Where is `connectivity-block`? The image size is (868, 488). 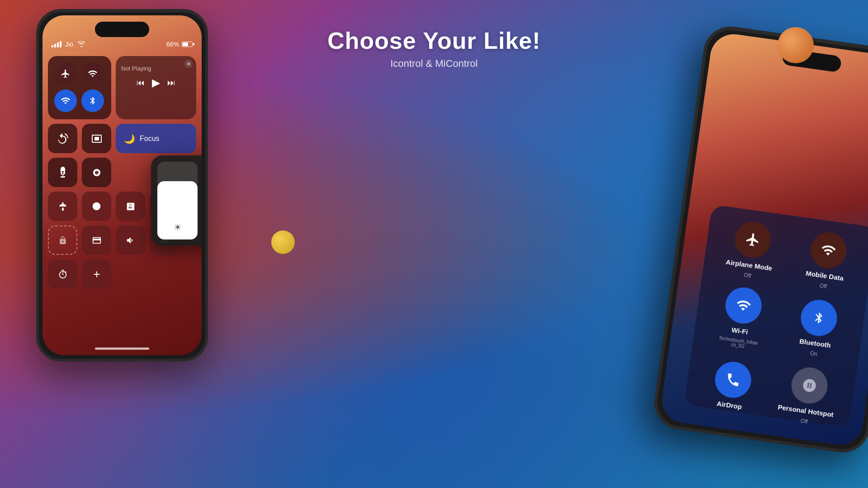
connectivity-block is located at coordinates (80, 88).